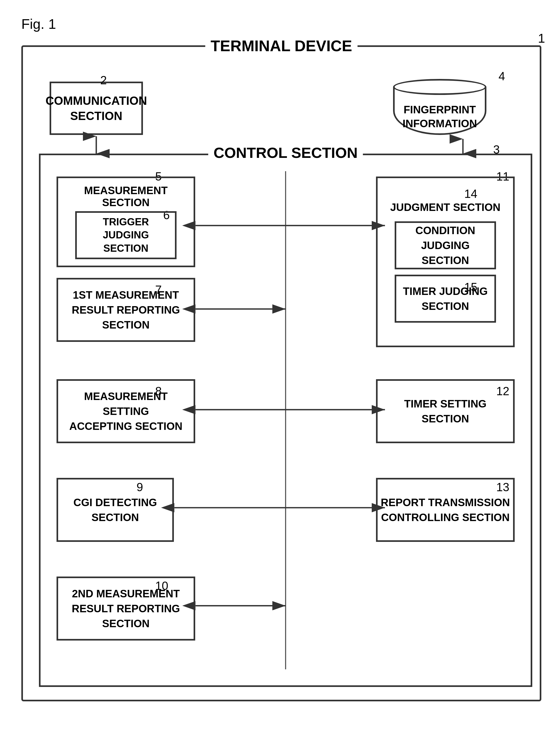 The image size is (560, 736). I want to click on report-transmission-box: REPORT TRANSMISSIONCONTROLLING SECTION, so click(445, 510).